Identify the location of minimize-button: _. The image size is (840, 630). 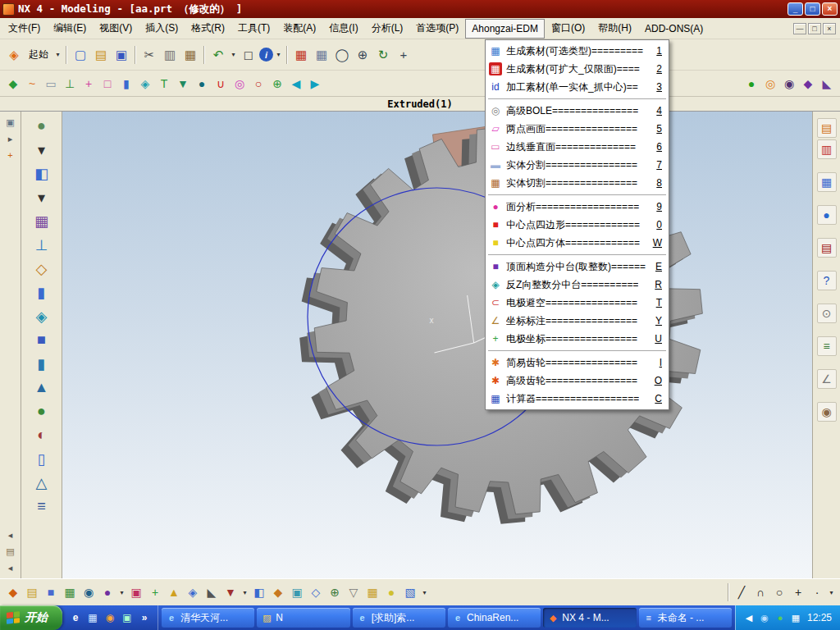
(796, 9).